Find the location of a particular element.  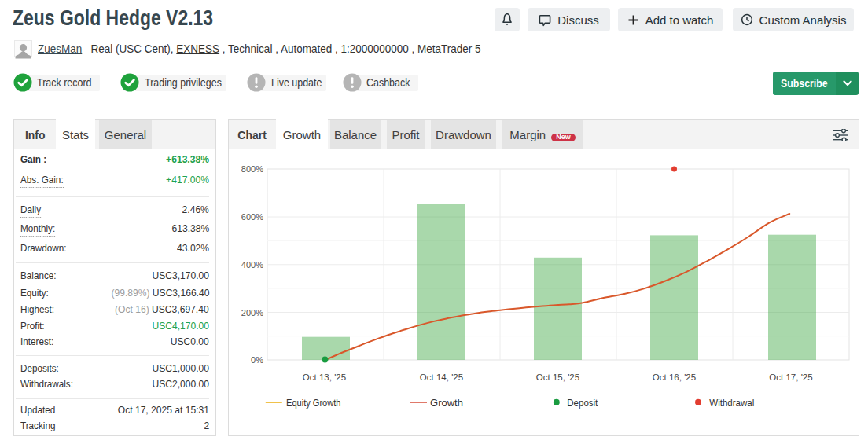

svg-text: Withdrawal is located at coordinates (731, 403).